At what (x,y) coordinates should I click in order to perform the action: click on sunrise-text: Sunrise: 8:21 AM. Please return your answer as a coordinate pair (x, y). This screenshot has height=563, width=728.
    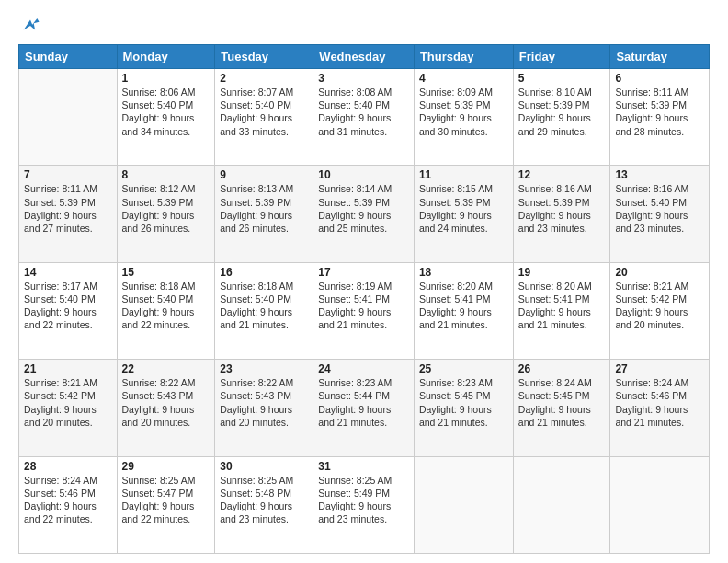
    Looking at the image, I should click on (660, 286).